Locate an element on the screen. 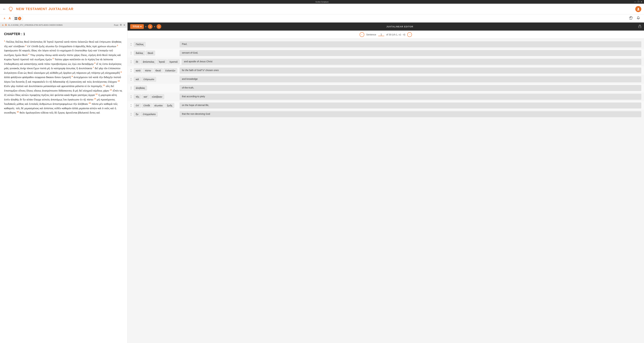 The width and height of the screenshot is (644, 343). verse-number: 1 is located at coordinates (159, 27).